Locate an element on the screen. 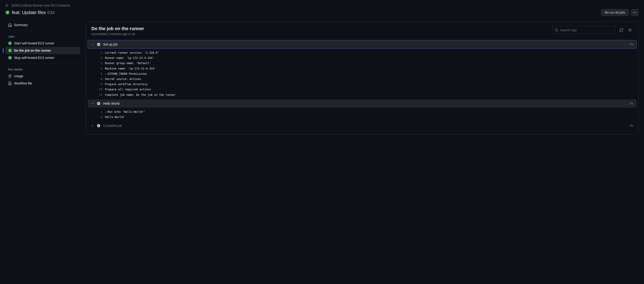 The height and width of the screenshot is (284, 644). line-text: Secret source: Actions is located at coordinates (123, 79).